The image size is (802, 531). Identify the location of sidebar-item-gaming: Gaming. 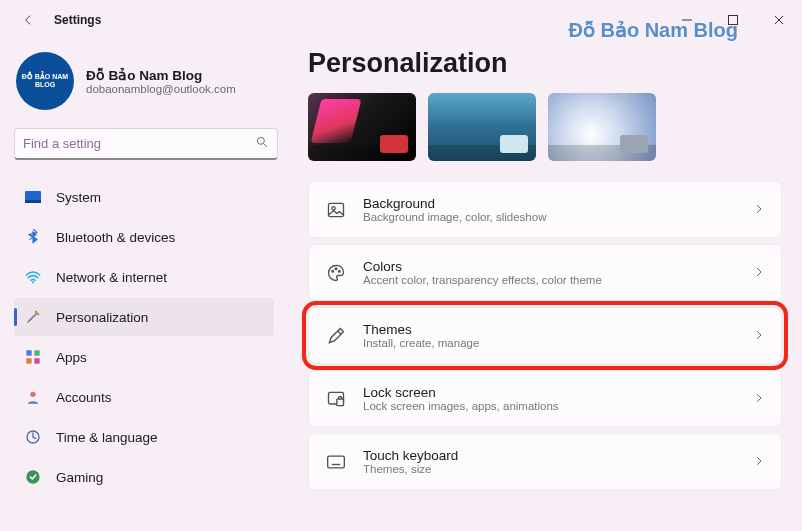
(144, 477).